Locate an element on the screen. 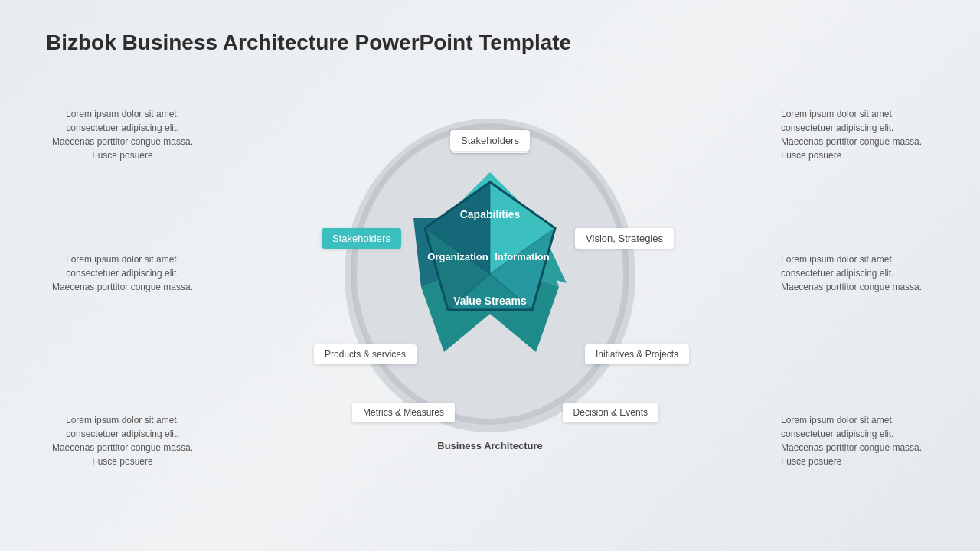  label-stakeholders-left: Stakeholders is located at coordinates (361, 239).